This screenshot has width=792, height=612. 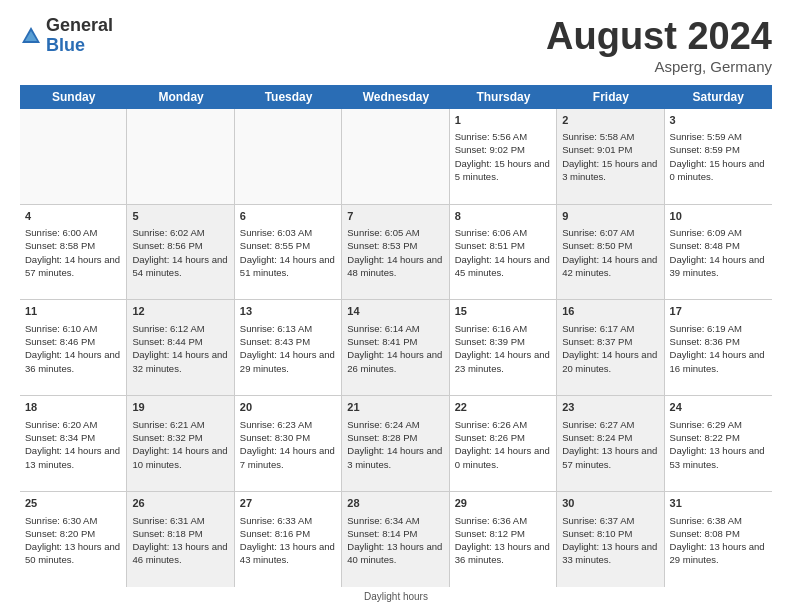 What do you see at coordinates (610, 170) in the screenshot?
I see `daylight: Daylight: 15 hours and 3 minutes.` at bounding box center [610, 170].